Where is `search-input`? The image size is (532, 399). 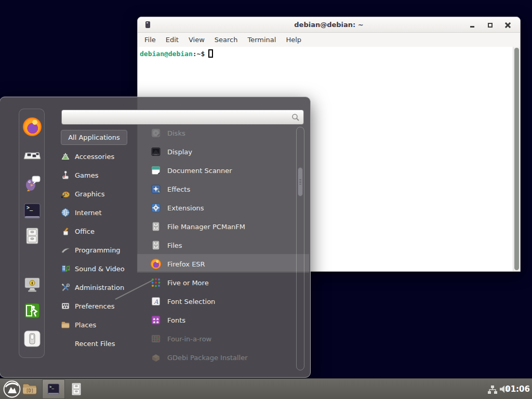
search-input is located at coordinates (183, 117).